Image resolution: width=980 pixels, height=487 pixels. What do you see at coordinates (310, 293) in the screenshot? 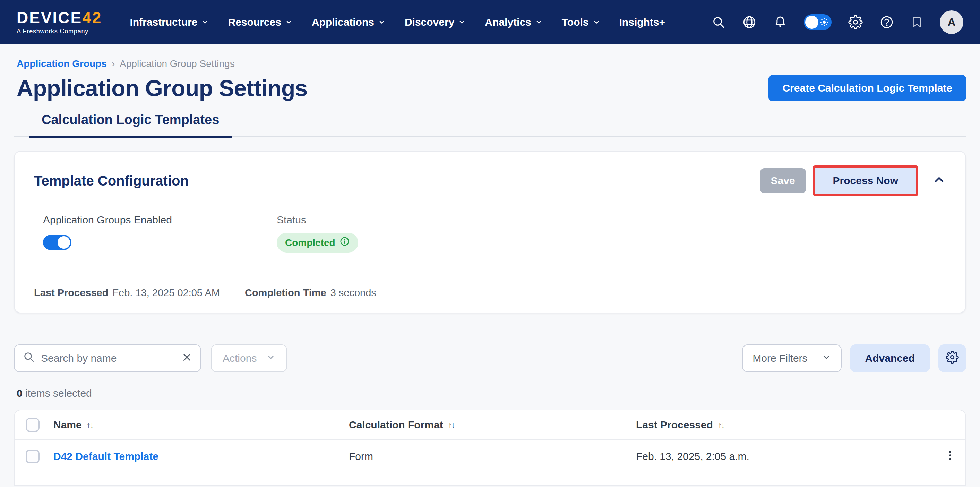
I see `completion-time-meta: Completion Time 3 seconds` at bounding box center [310, 293].